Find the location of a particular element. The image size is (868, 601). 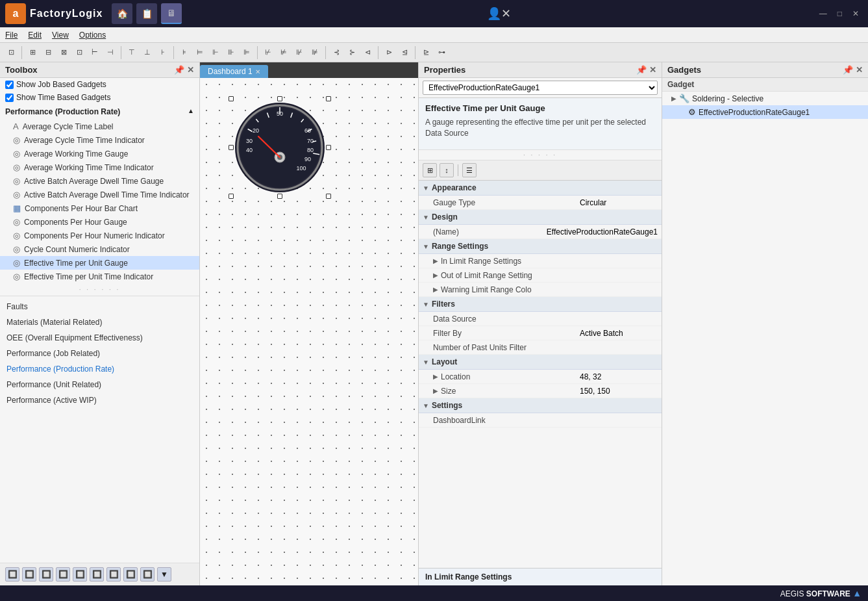

menu-options: Options is located at coordinates (92, 35).